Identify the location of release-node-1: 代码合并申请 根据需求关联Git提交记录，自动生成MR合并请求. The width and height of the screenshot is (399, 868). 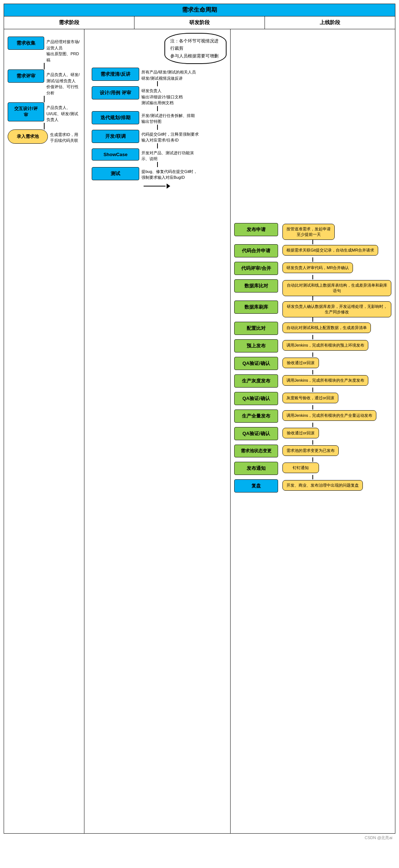
(313, 253).